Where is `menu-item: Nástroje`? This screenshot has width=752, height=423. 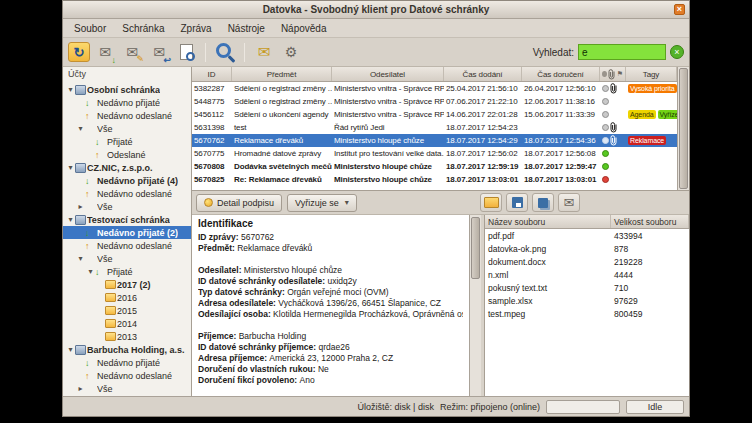 menu-item: Nástroje is located at coordinates (246, 28).